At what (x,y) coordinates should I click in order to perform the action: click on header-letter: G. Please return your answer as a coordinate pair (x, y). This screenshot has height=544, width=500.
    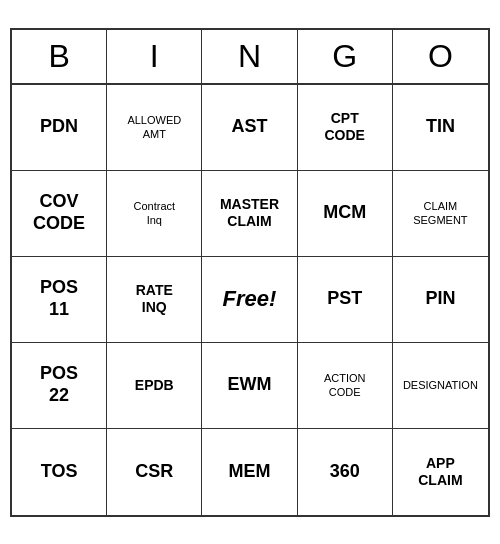
    Looking at the image, I should click on (346, 56).